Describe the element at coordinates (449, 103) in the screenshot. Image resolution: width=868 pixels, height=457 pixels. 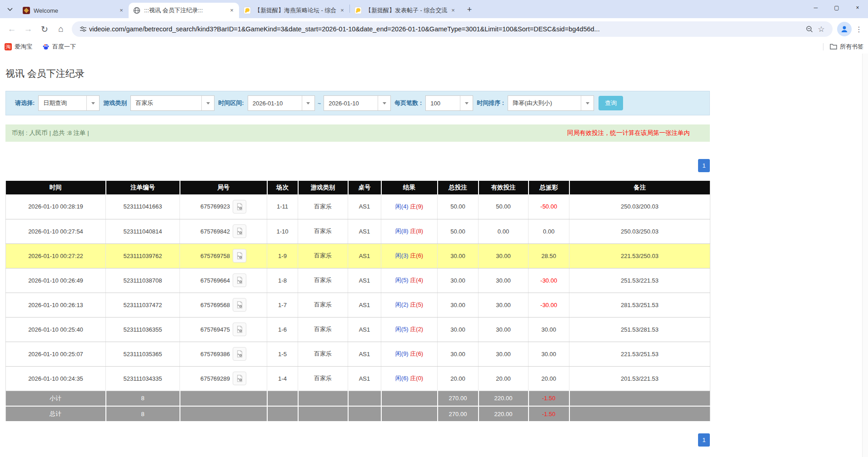
I see `per-page-select: 100` at that location.